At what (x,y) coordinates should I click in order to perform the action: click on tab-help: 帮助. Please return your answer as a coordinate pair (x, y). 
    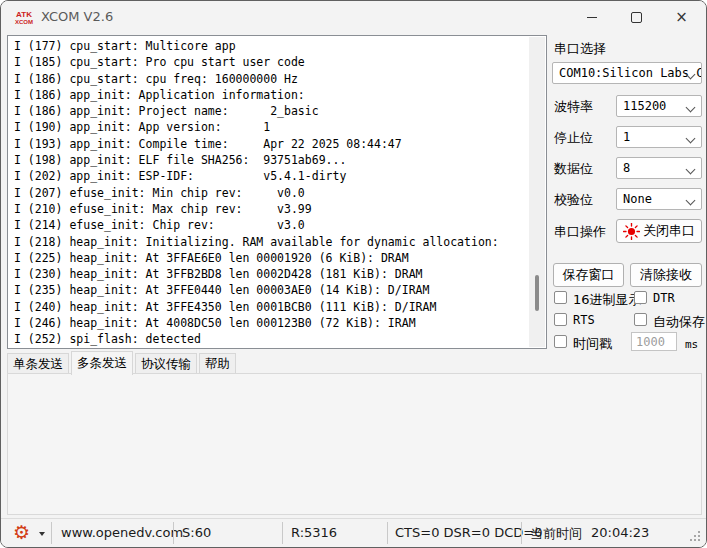
    Looking at the image, I should click on (218, 364).